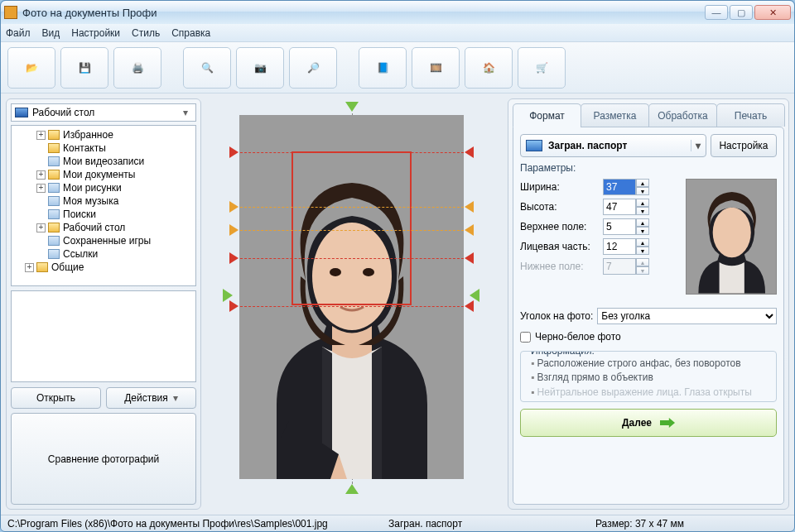 The width and height of the screenshot is (795, 532). What do you see at coordinates (104, 113) in the screenshot?
I see `folder-selector: Рабочий стол ▾` at bounding box center [104, 113].